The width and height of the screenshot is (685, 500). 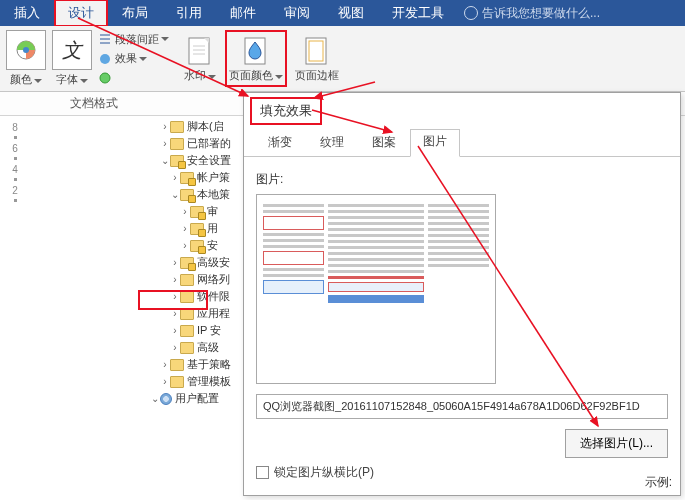 What do you see at coordinates (192, 160) in the screenshot?
I see `tree-item: ⌄安全设置` at bounding box center [192, 160].